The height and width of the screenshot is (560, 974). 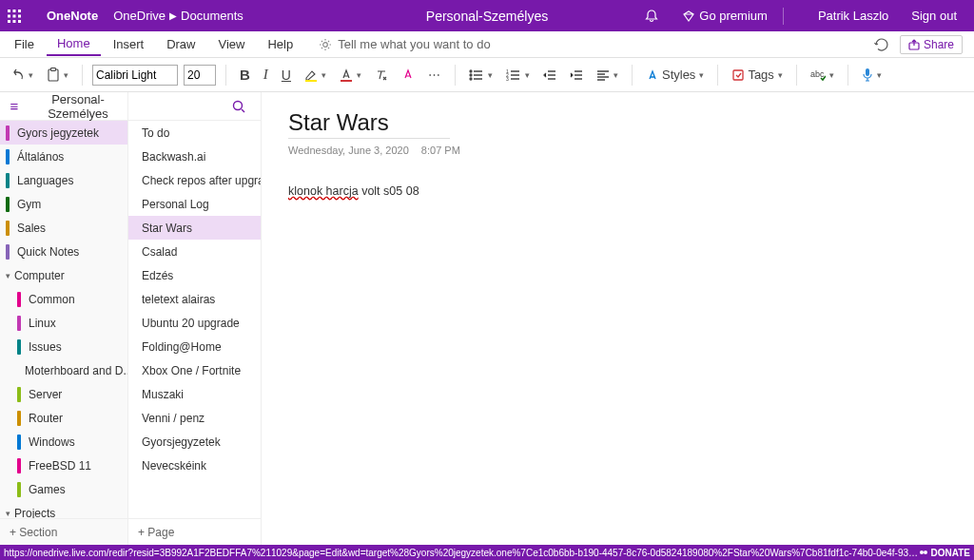 What do you see at coordinates (200, 75) in the screenshot?
I see `font-size-input` at bounding box center [200, 75].